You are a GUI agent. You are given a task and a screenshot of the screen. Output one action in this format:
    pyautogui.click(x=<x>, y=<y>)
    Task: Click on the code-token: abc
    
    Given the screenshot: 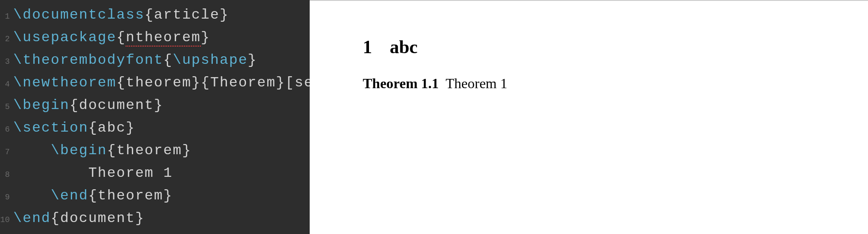 What is the action you would take?
    pyautogui.click(x=112, y=128)
    